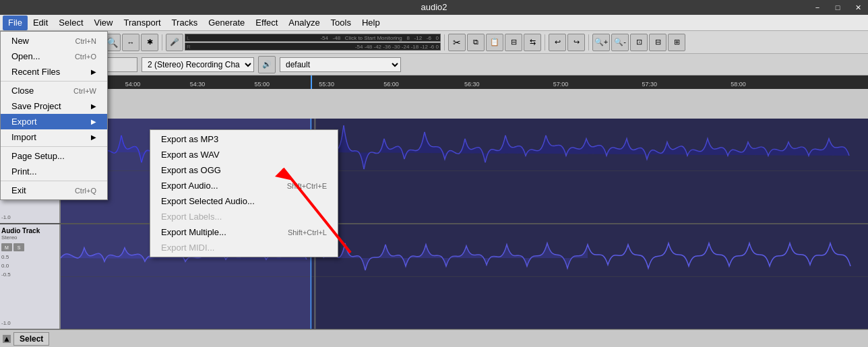 The width and height of the screenshot is (868, 347). Describe the element at coordinates (54, 57) in the screenshot. I see `menu-open: Open...Ctrl+O` at that location.